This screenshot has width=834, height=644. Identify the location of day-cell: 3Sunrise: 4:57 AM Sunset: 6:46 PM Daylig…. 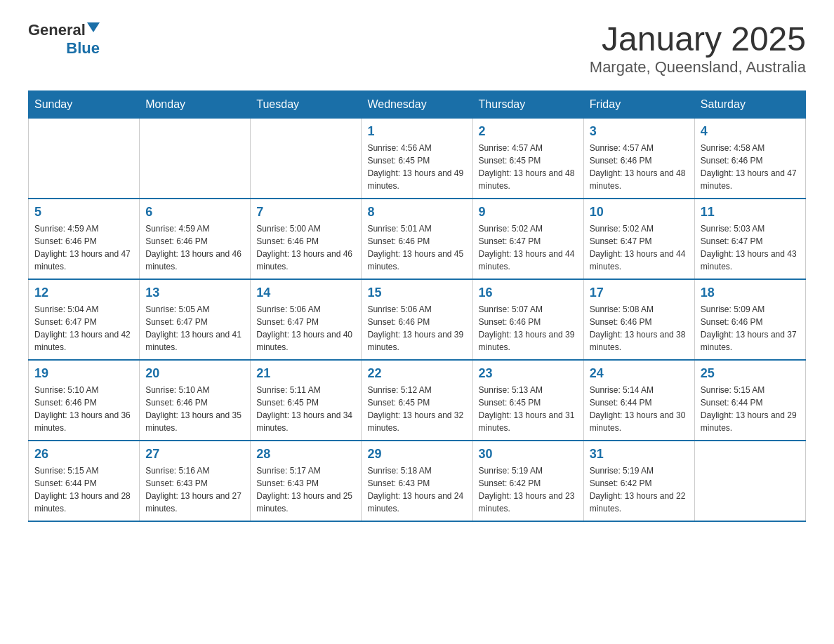
(639, 159).